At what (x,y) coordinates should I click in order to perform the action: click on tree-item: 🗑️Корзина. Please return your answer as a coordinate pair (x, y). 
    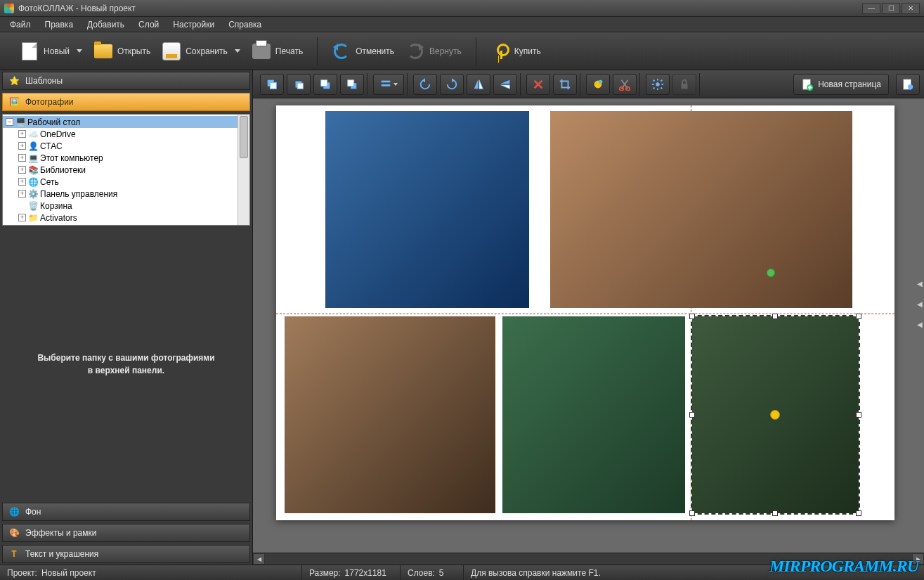
    Looking at the image, I should click on (120, 205).